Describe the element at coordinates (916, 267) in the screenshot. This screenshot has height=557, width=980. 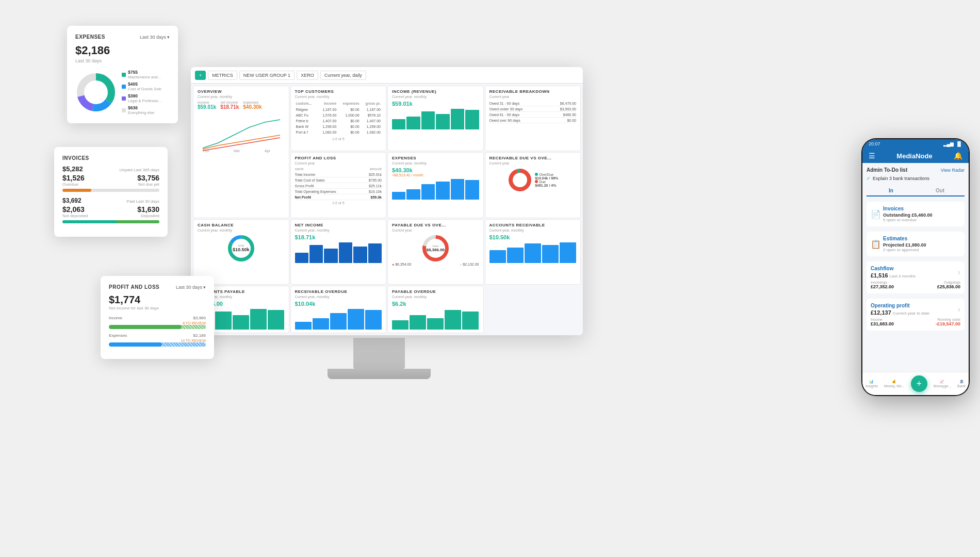
I see `phone-content: Admin To-Do list View Radar ✓ Explain 3 …` at that location.